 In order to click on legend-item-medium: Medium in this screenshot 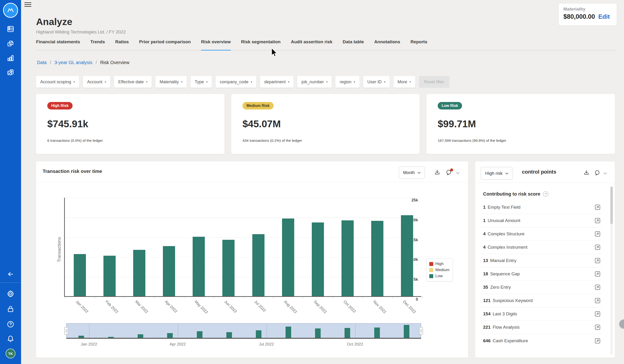, I will do `click(439, 270)`.